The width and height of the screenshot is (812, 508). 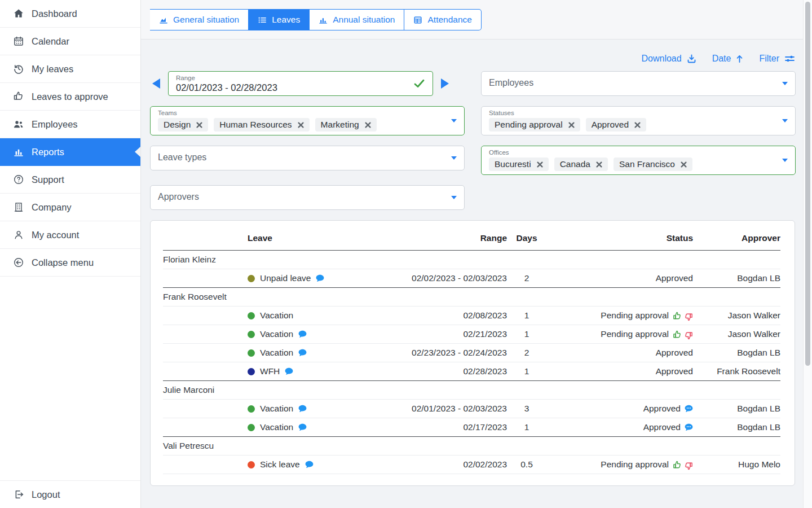 What do you see at coordinates (188, 446) in the screenshot?
I see `employee-name: Vali Petrescu` at bounding box center [188, 446].